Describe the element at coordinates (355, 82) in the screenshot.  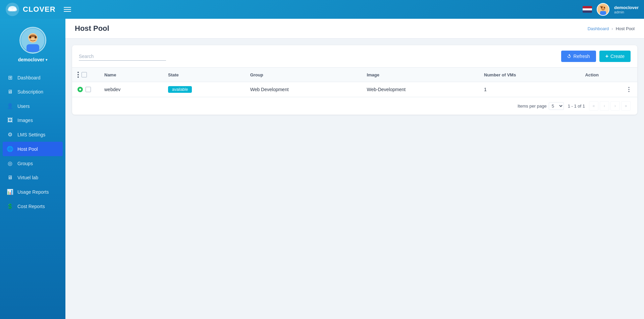
I see `data-table: Name State Group Image Number of VMs` at that location.